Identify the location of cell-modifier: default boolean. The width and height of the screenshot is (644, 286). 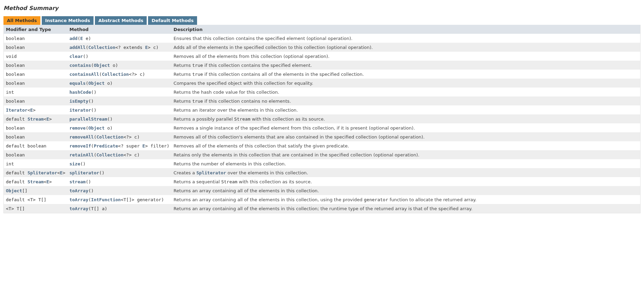
(36, 146).